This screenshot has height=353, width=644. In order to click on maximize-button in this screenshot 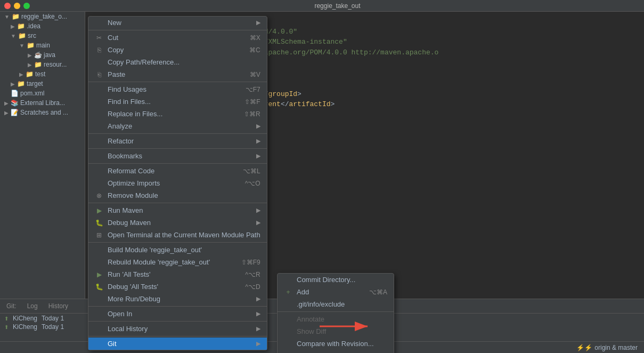, I will do `click(27, 6)`.